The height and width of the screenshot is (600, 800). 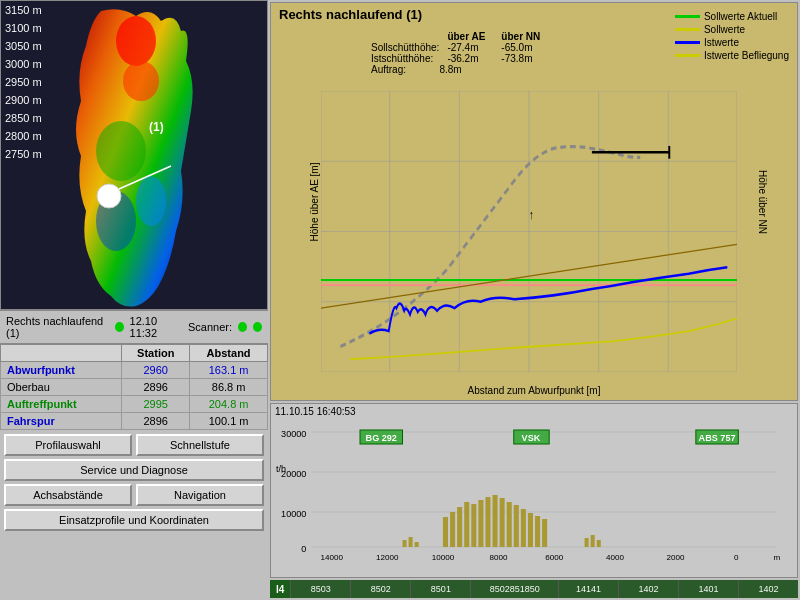 I want to click on station-box-4: 8502851850, so click(x=514, y=589).